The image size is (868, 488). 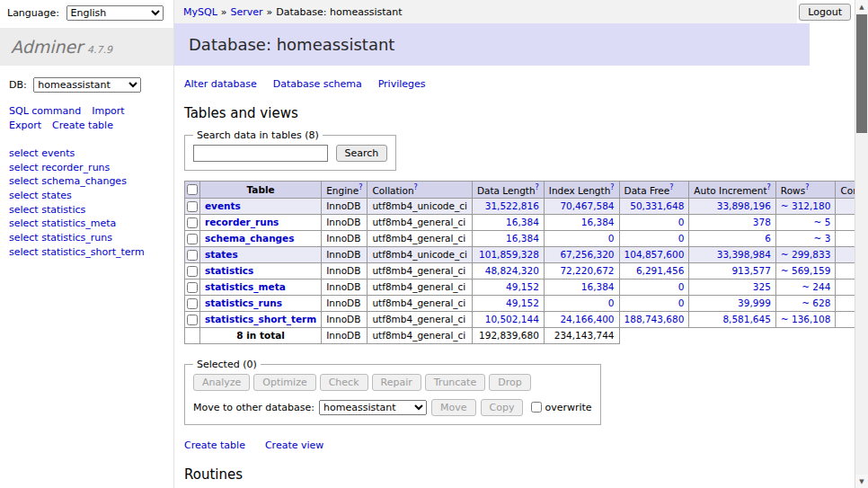 I want to click on cell-data-free: 0, so click(x=654, y=238).